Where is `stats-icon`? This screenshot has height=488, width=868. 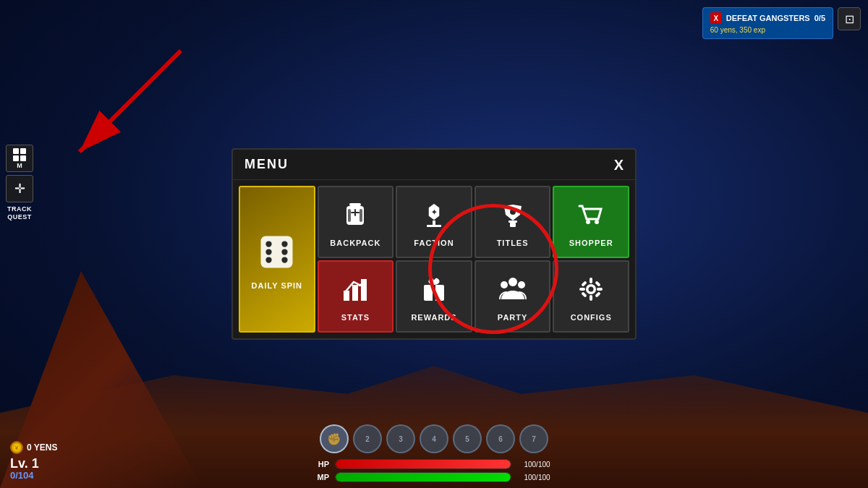
stats-icon is located at coordinates (355, 291).